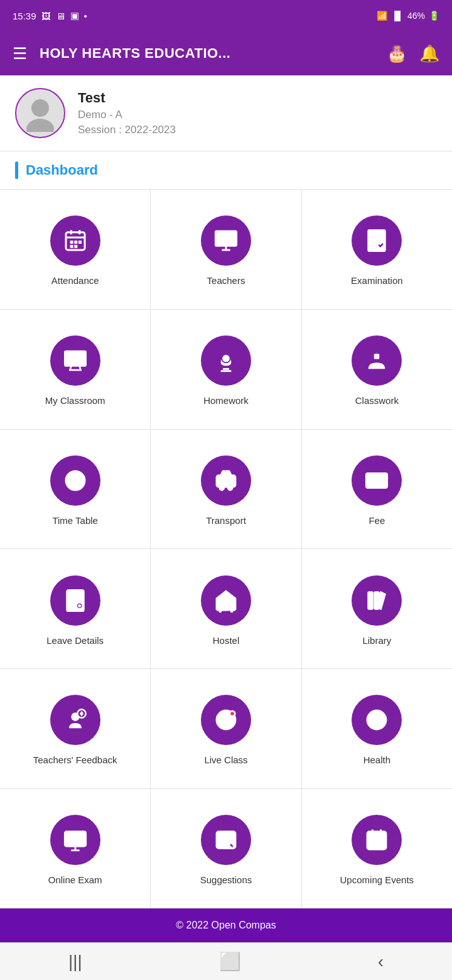  What do you see at coordinates (226, 961) in the screenshot?
I see `nav-bar: ||| ⬜ ‹` at bounding box center [226, 961].